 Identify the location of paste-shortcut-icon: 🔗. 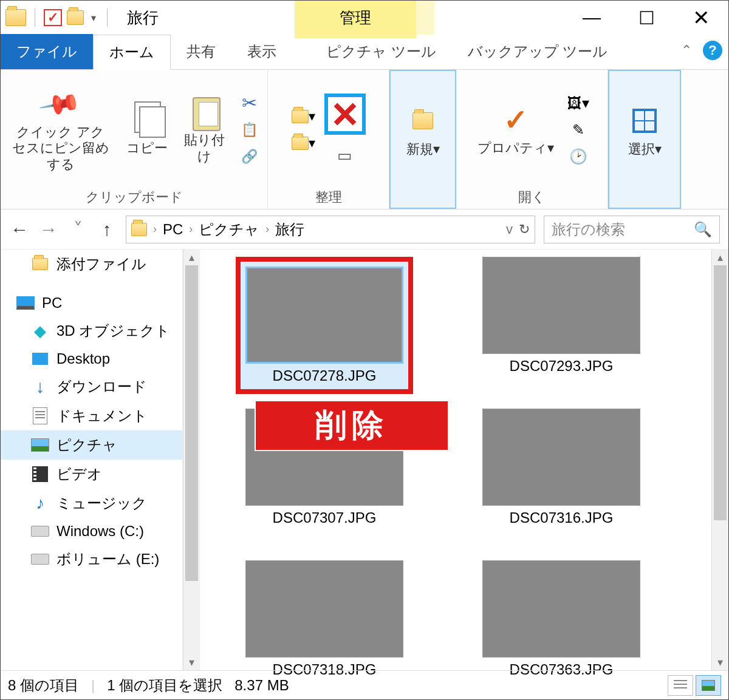
(249, 157).